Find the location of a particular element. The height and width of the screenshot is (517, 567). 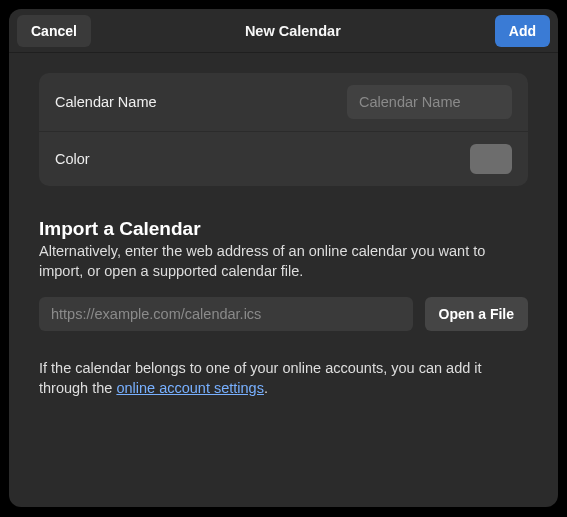

online-account-settings-link: online account settings is located at coordinates (190, 388).